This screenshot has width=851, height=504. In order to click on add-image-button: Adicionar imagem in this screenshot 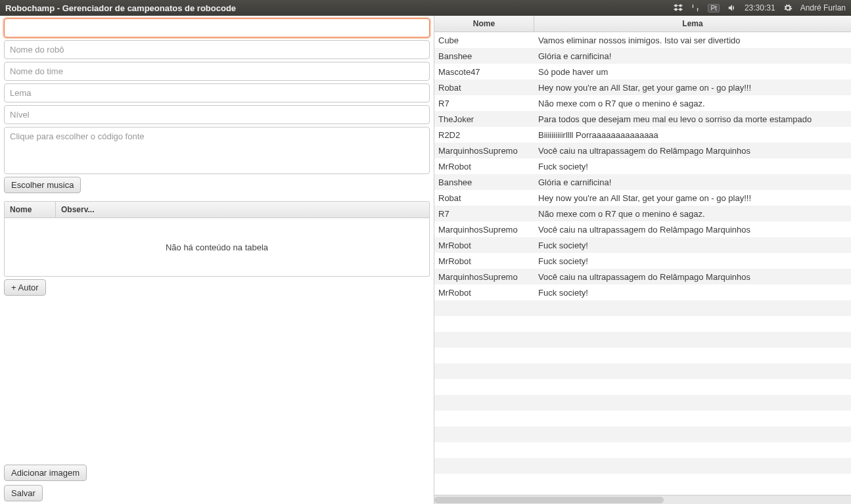, I will do `click(45, 473)`.